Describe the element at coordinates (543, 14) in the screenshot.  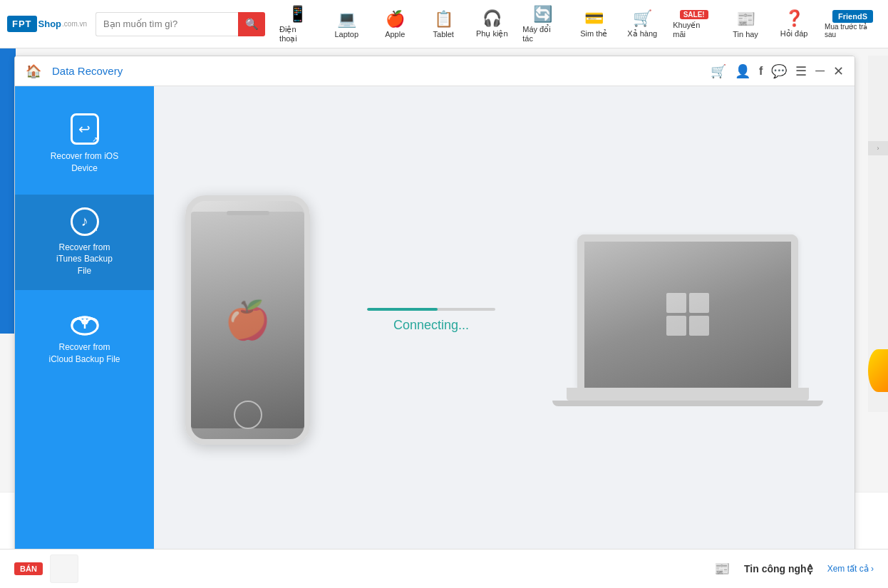
I see `exchange-icon: 🔄` at that location.